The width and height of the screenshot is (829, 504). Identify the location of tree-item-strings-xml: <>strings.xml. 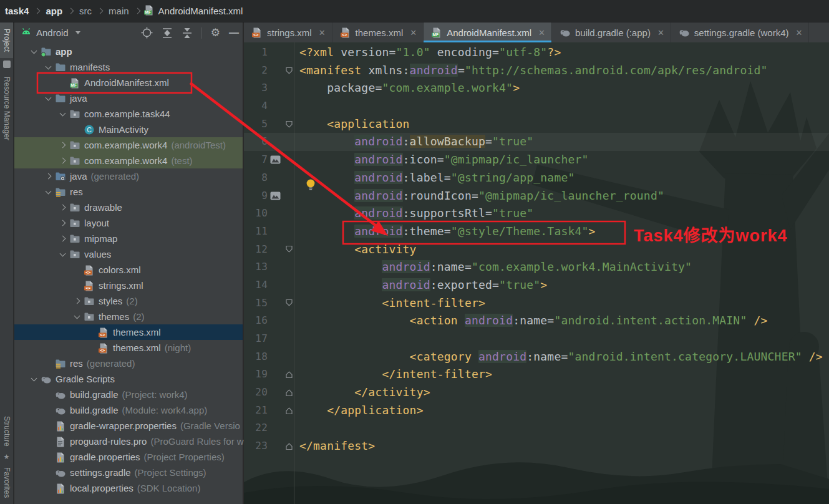
(128, 286).